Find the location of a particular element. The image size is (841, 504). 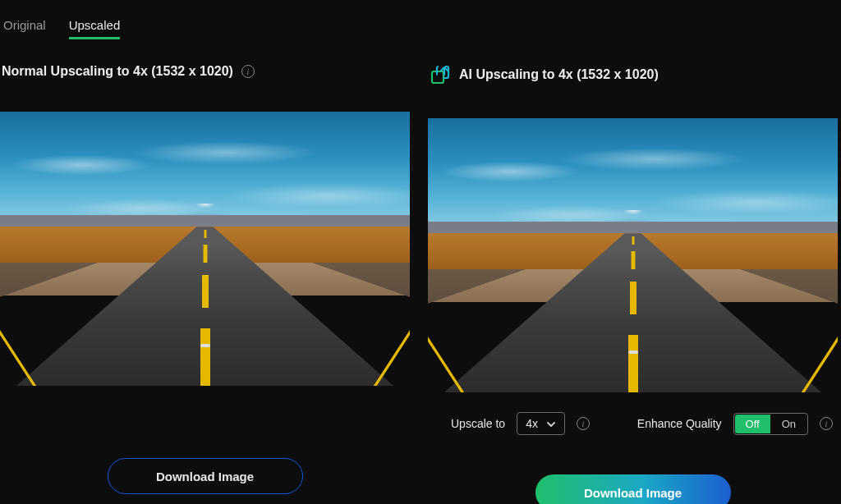

tab-original: Original is located at coordinates (25, 29).